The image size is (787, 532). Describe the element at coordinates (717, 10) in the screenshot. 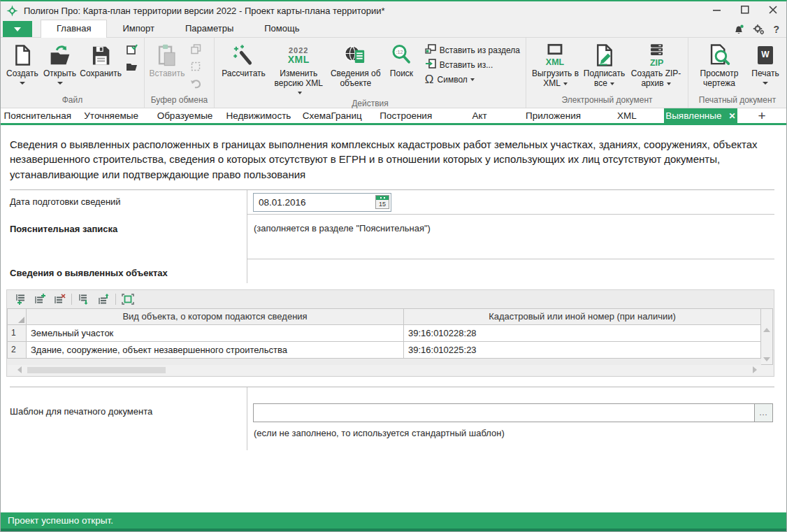

I see `minimize-button` at that location.